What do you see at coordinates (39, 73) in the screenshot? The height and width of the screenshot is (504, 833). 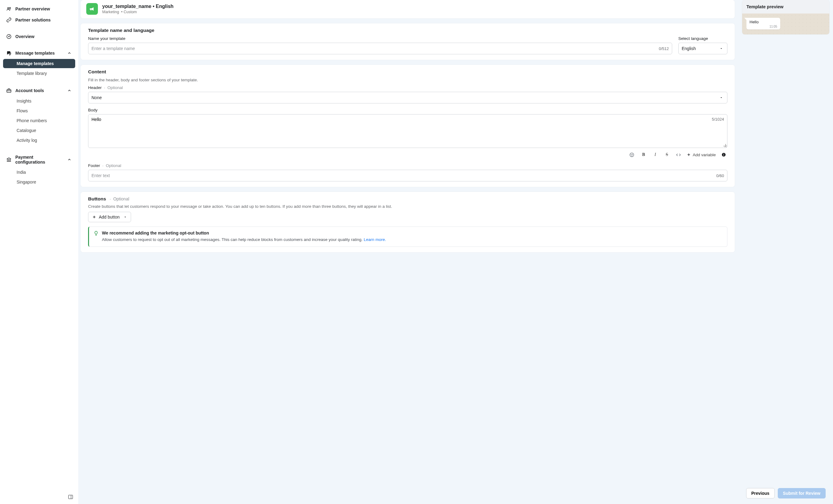 I see `sidebar-template-library: Template library` at bounding box center [39, 73].